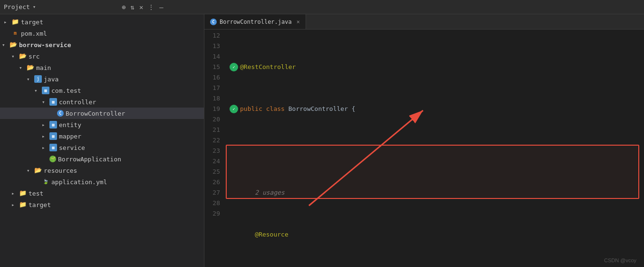 The width and height of the screenshot is (644, 267). Describe the element at coordinates (60, 170) in the screenshot. I see `item-label: resources` at that location.